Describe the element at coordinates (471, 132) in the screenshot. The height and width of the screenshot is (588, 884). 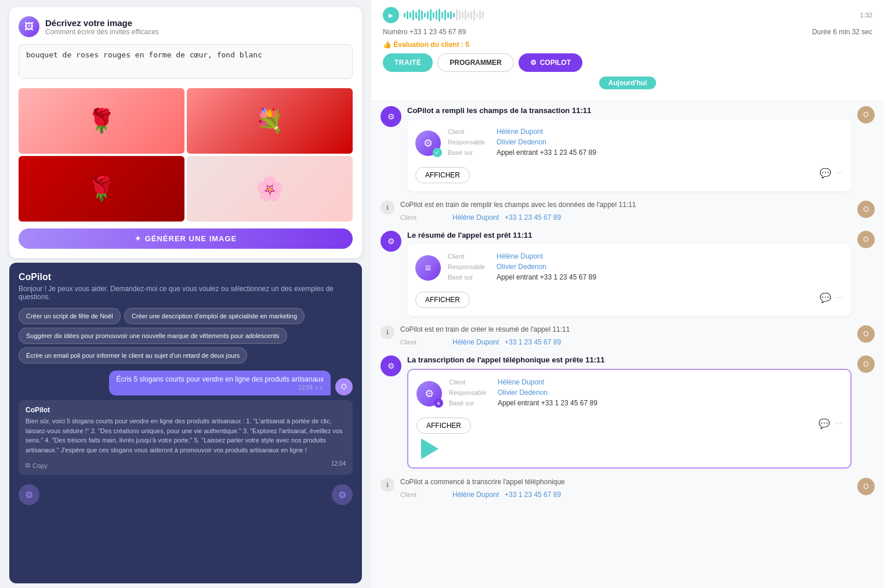
I see `client-label-1: Client` at that location.